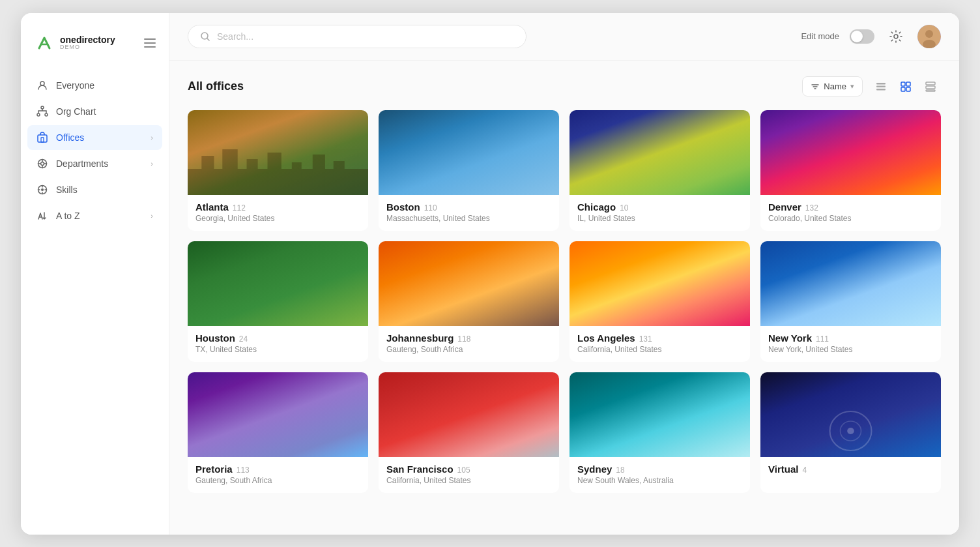  Describe the element at coordinates (815, 87) in the screenshot. I see `sort-icon` at that location.